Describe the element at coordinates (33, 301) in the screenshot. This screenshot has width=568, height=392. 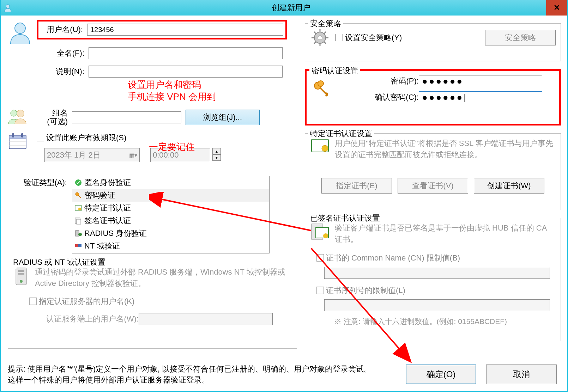
I see `radius-chk` at that location.